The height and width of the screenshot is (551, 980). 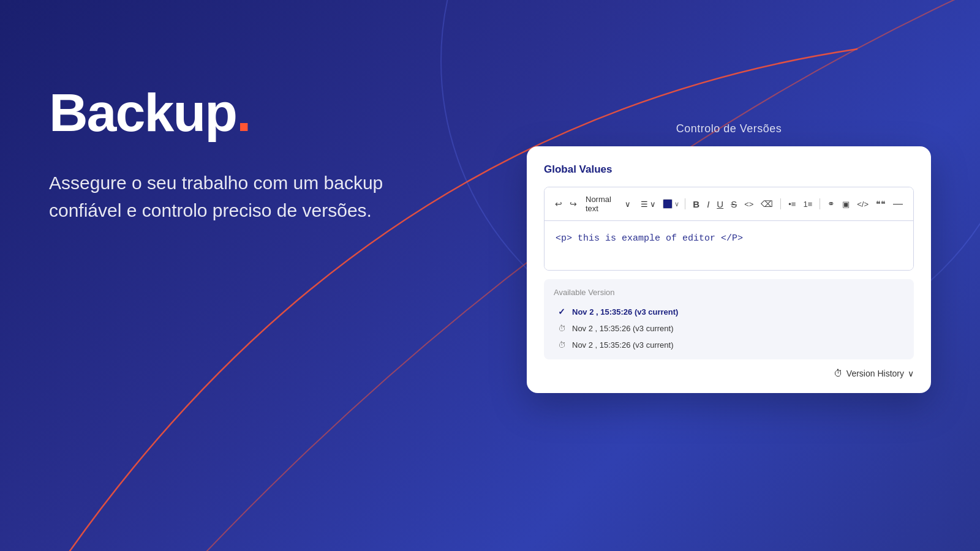 What do you see at coordinates (729, 312) in the screenshot?
I see `version-item-1: ✓ Nov 2 , 15:35:26 (v3 current)` at bounding box center [729, 312].